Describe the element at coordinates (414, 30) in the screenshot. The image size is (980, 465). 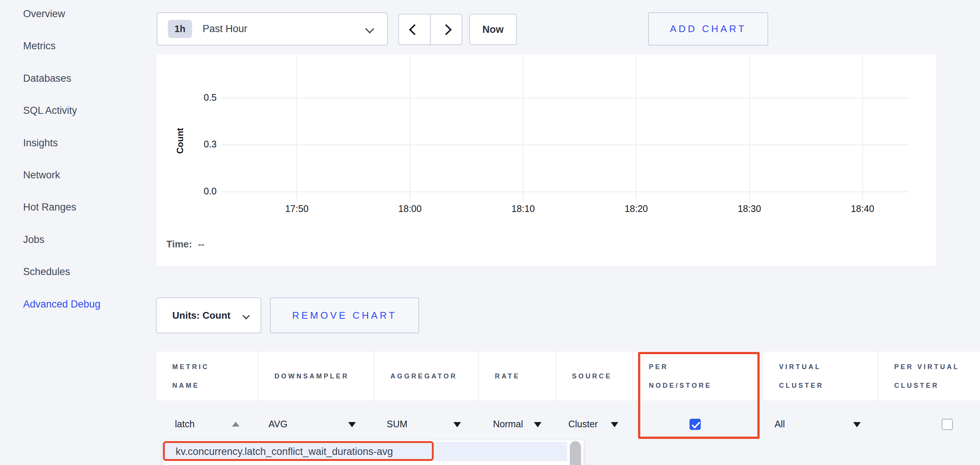
I see `prev-range-button` at that location.